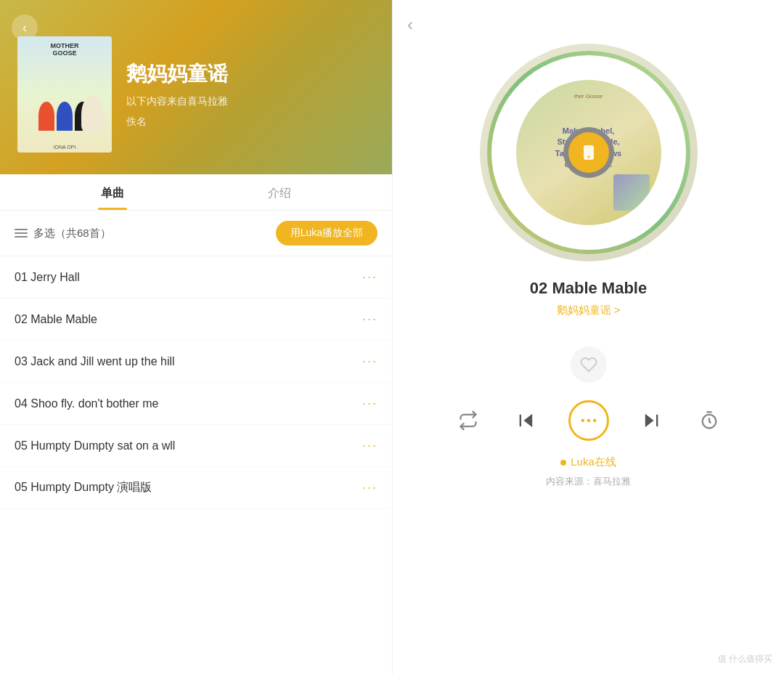 The image size is (784, 674). Describe the element at coordinates (589, 421) in the screenshot. I see `playback-controls` at that location.